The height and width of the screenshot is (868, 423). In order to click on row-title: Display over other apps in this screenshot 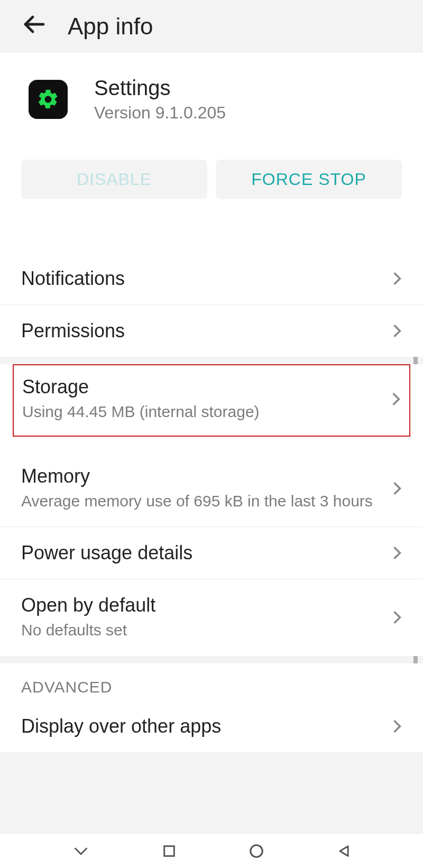, I will do `click(207, 726)`.